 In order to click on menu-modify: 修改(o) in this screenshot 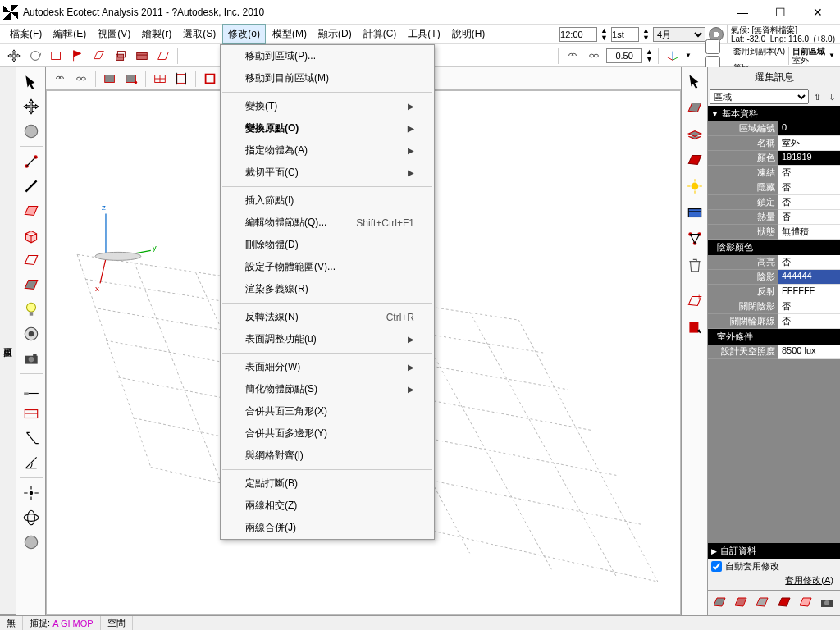, I will do `click(244, 34)`.